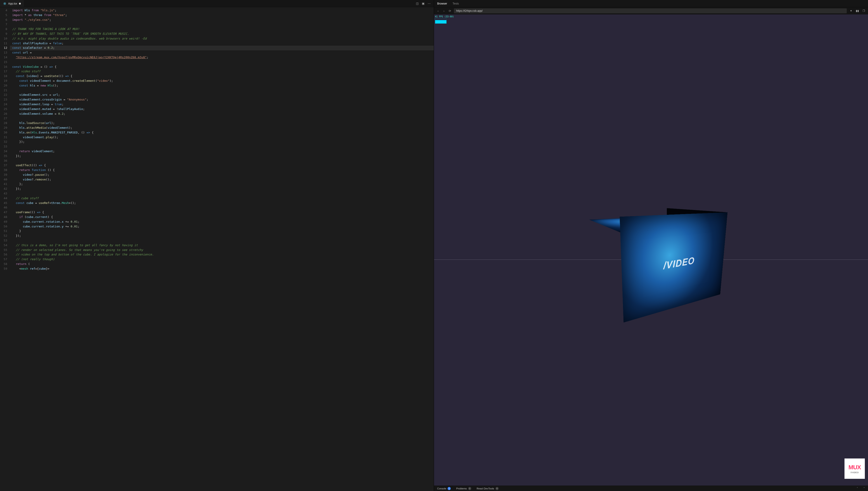 The image size is (868, 491). What do you see at coordinates (444, 488) in the screenshot?
I see `console-tab: Console 1` at bounding box center [444, 488].